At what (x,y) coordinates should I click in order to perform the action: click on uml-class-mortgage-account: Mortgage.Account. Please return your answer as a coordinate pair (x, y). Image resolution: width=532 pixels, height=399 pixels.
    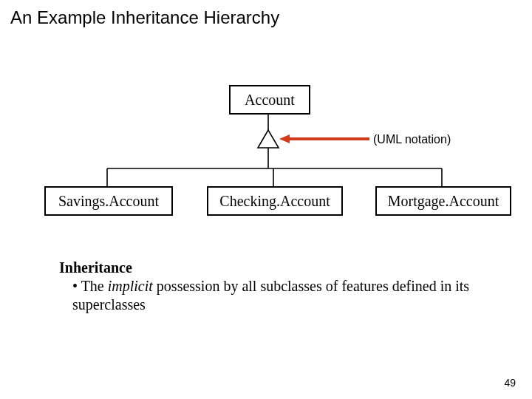
    Looking at the image, I should click on (443, 201).